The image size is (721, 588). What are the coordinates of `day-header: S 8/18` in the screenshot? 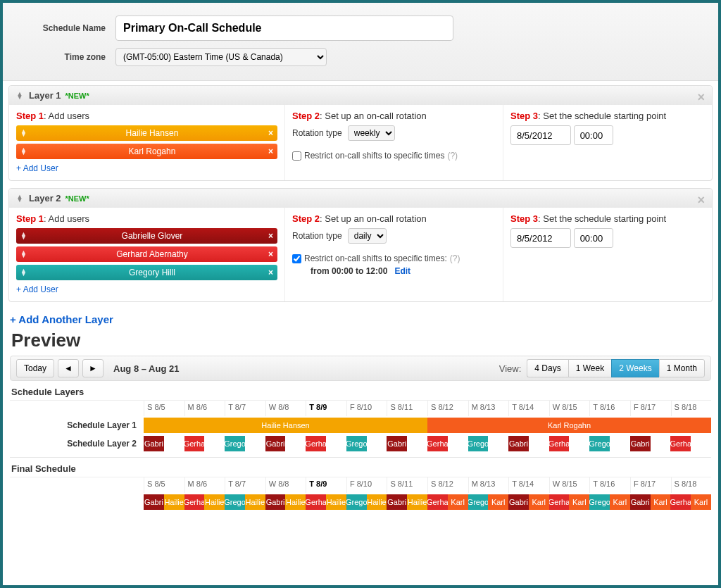 It's located at (691, 485).